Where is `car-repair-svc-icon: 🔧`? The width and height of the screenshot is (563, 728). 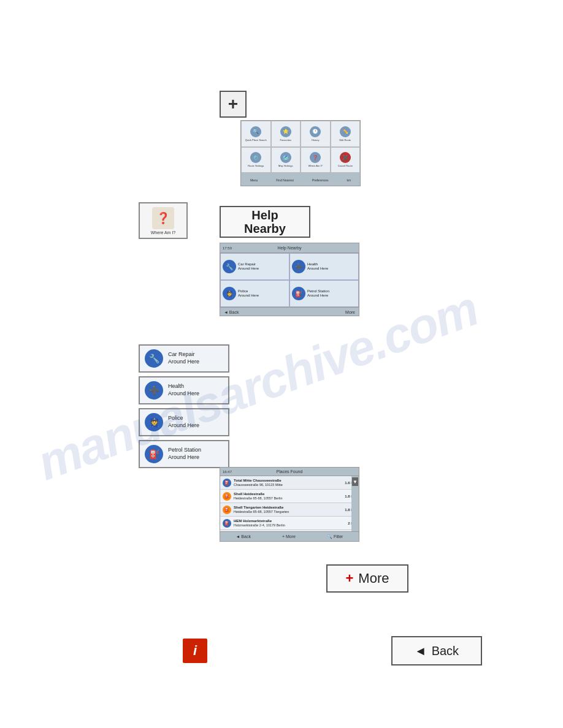 car-repair-svc-icon: 🔧 is located at coordinates (154, 358).